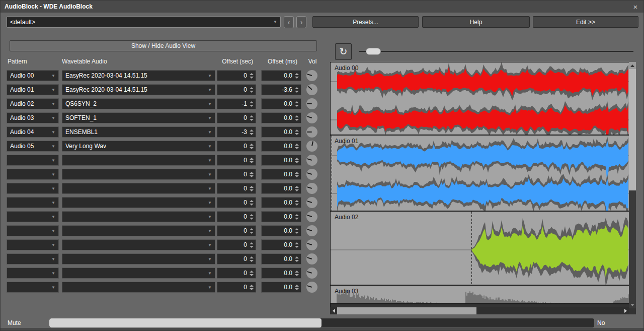 This screenshot has height=331, width=644. I want to click on pattern-select: Audio 03 ▼, so click(33, 118).